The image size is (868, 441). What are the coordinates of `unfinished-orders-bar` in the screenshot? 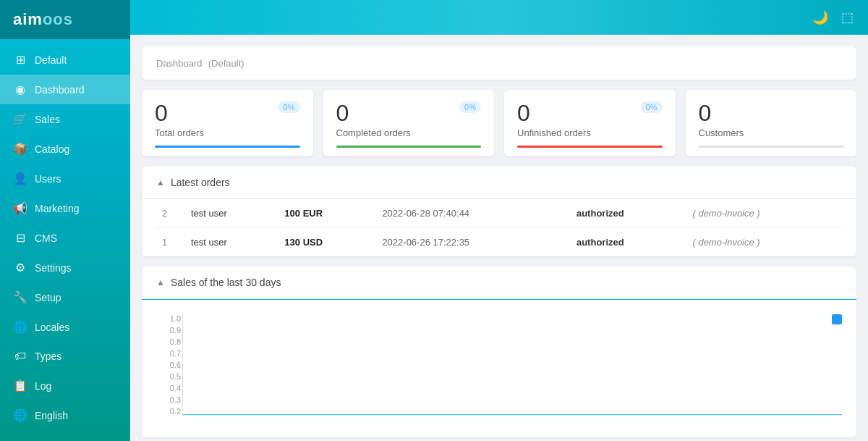 It's located at (590, 146).